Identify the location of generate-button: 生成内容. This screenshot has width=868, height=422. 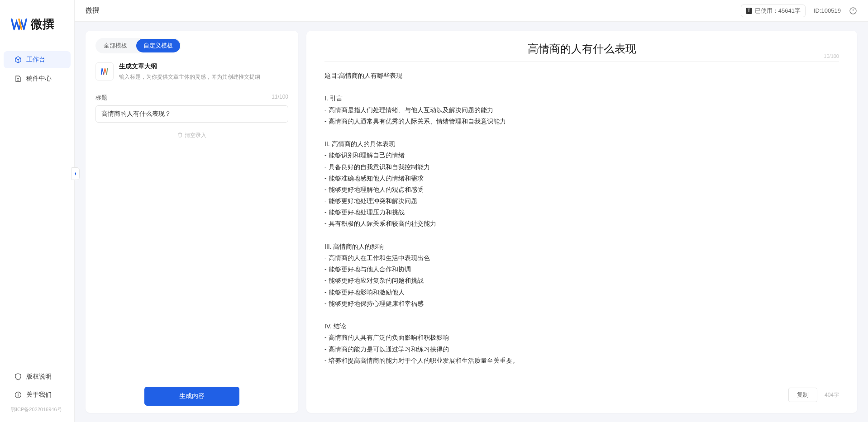
(192, 396).